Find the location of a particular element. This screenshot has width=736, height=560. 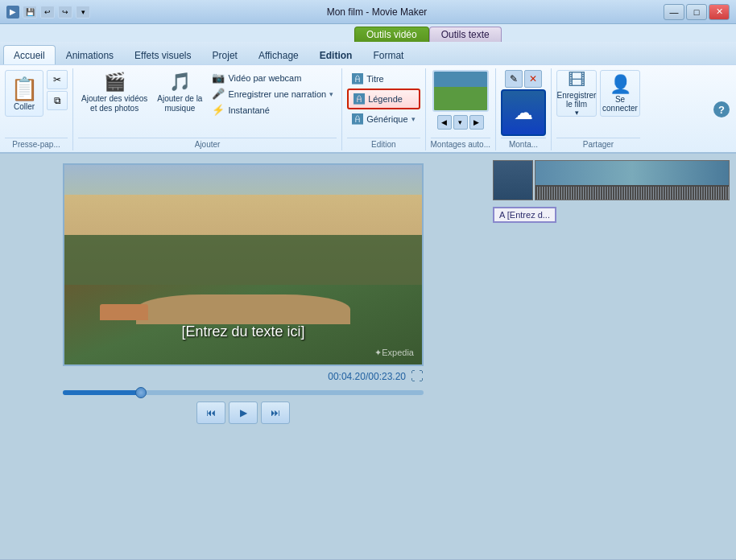

minimize-button: — is located at coordinates (674, 12).